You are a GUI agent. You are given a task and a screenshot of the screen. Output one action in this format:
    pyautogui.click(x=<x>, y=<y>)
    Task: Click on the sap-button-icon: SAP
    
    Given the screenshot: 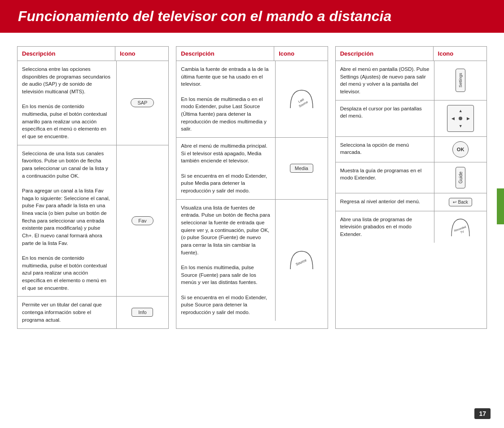 What is the action you would take?
    pyautogui.click(x=142, y=103)
    